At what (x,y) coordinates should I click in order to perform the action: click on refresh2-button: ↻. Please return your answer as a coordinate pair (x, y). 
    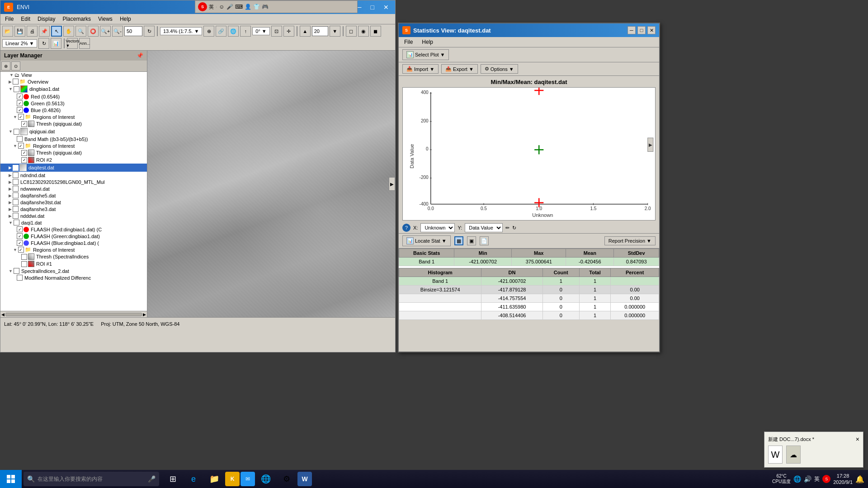
    Looking at the image, I should click on (44, 43).